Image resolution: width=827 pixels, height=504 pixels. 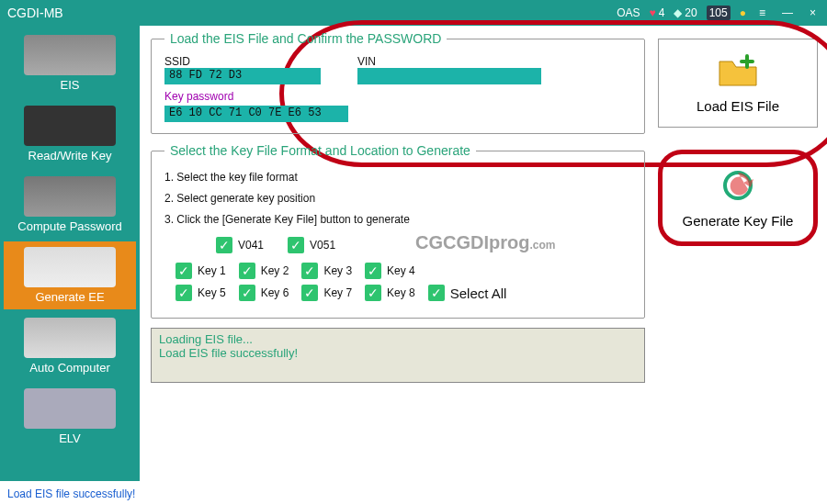 I want to click on keypw-label: Key password, so click(x=398, y=96).